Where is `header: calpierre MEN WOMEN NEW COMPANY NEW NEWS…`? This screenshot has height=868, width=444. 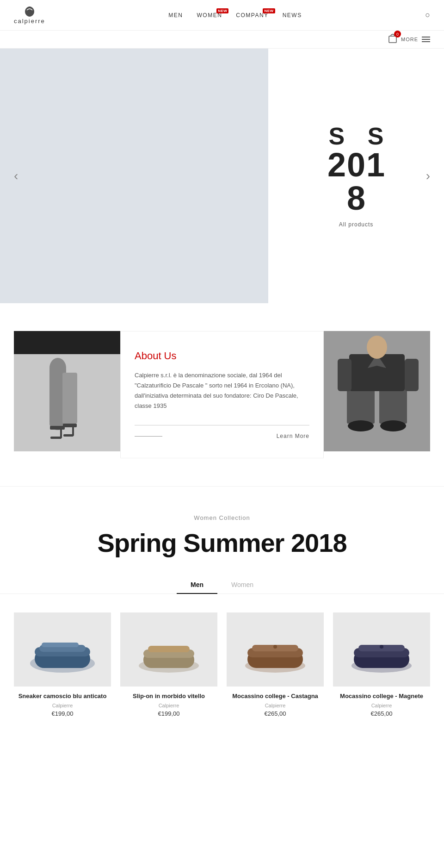 header: calpierre MEN WOMEN NEW COMPANY NEW NEWS… is located at coordinates (222, 15).